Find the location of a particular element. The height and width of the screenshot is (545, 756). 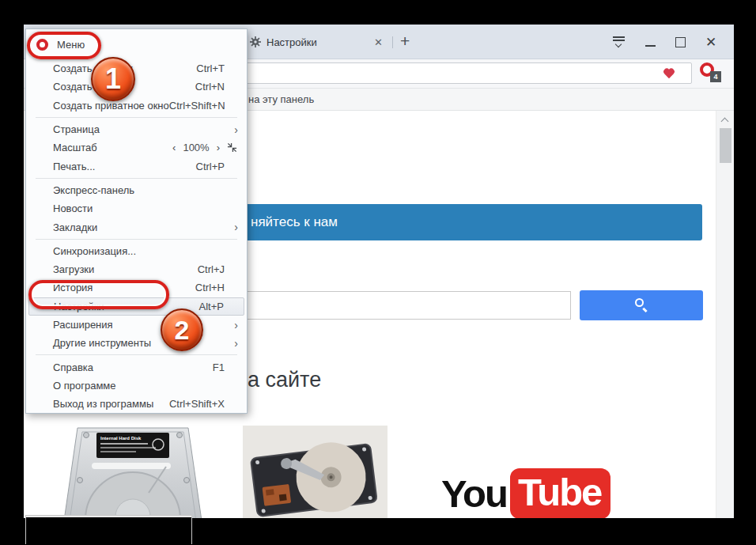

youtube-tube-text: Tube is located at coordinates (560, 494).